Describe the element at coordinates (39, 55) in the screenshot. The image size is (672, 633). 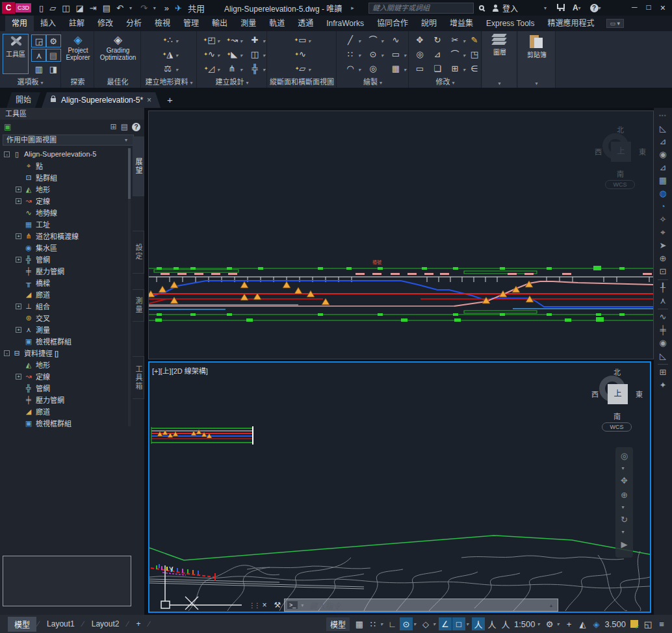
I see `survey-palette-icon: ⋏` at that location.